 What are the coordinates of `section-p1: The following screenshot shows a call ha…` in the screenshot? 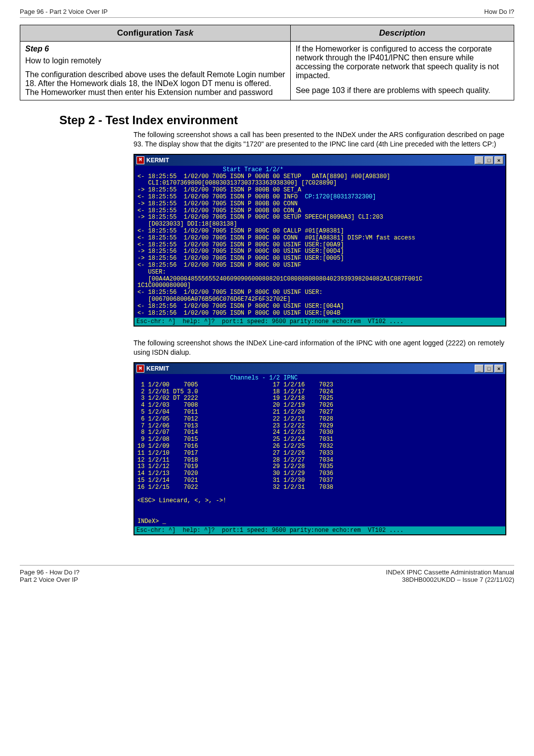 It's located at (319, 140).